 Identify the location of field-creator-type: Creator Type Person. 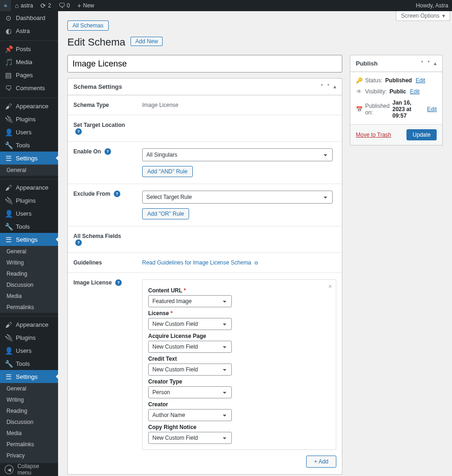
(239, 389).